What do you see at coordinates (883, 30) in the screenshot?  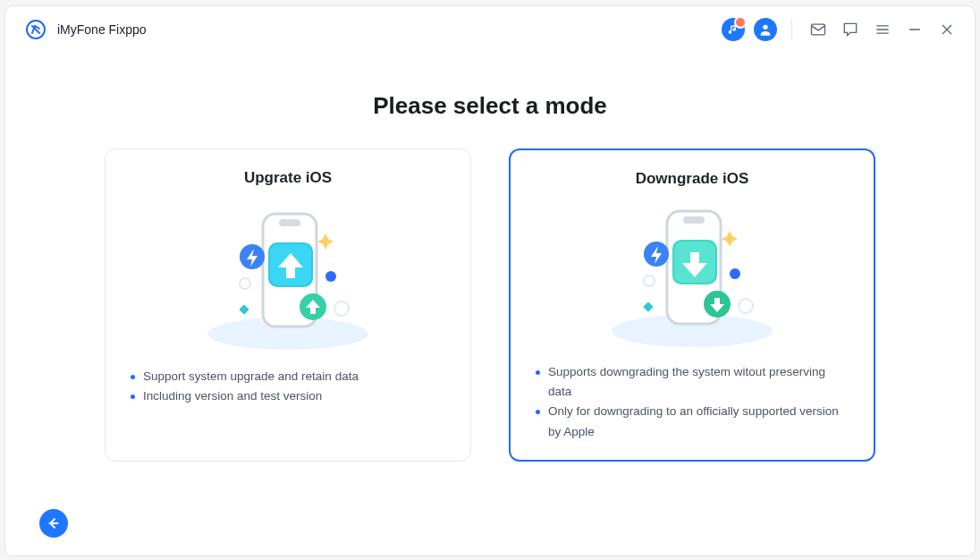 I see `menu-icon` at bounding box center [883, 30].